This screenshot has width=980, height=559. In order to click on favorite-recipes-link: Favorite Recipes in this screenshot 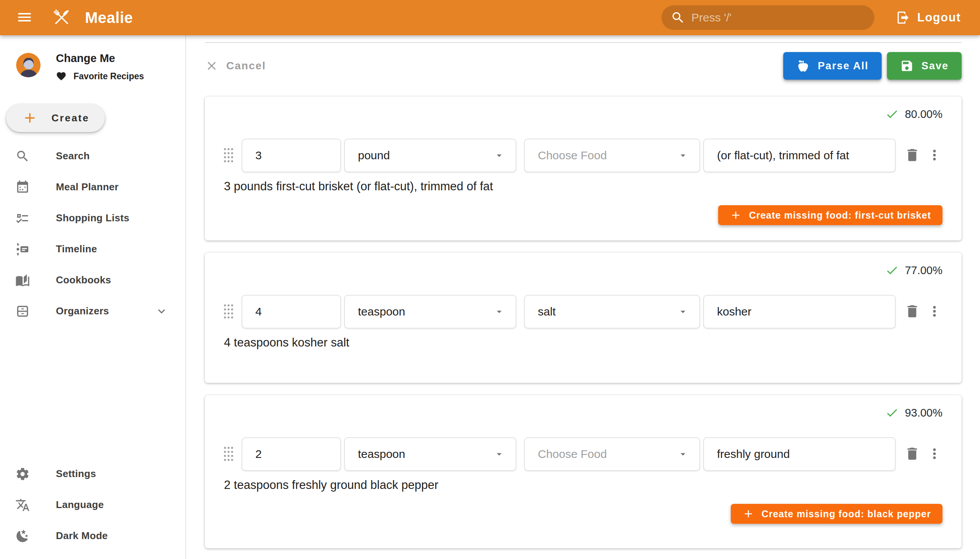, I will do `click(100, 76)`.